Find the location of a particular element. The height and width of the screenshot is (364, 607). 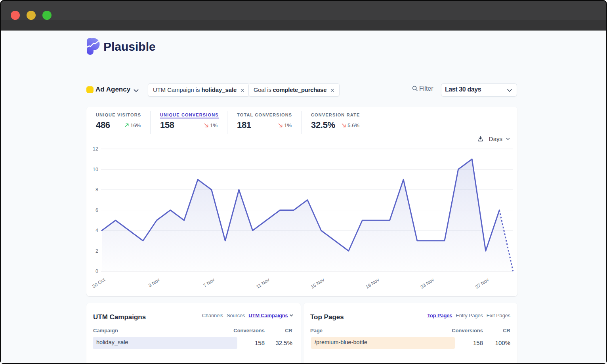

svg-text: 3 Nov is located at coordinates (154, 283).